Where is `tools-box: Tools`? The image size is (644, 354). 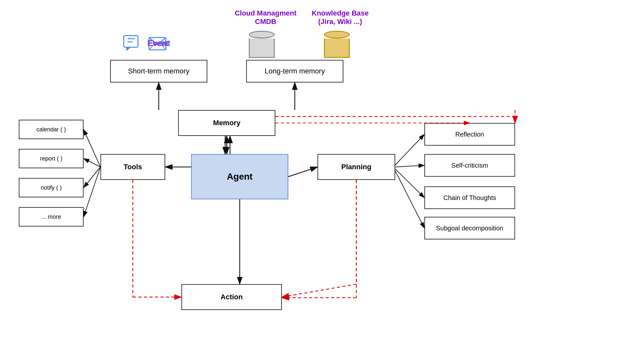 tools-box: Tools is located at coordinates (133, 167).